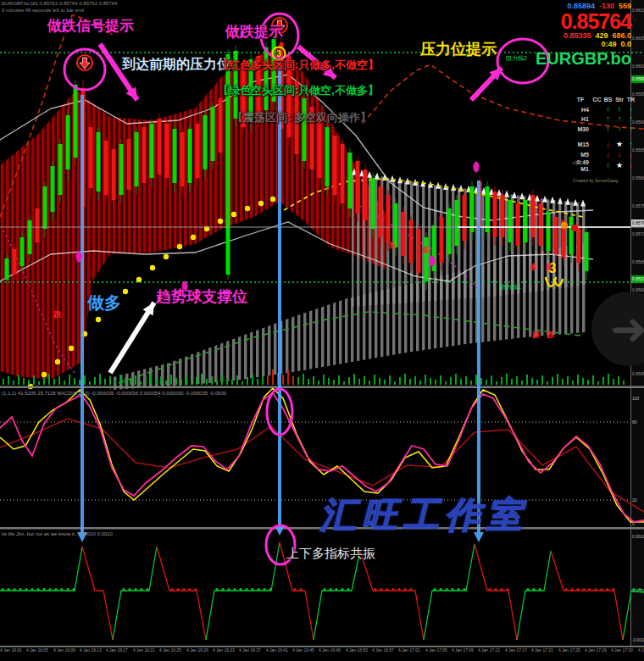 The width and height of the screenshot is (644, 661). Describe the element at coordinates (622, 654) in the screenshot. I see `time-label: 4 Jan 17:33` at that location.